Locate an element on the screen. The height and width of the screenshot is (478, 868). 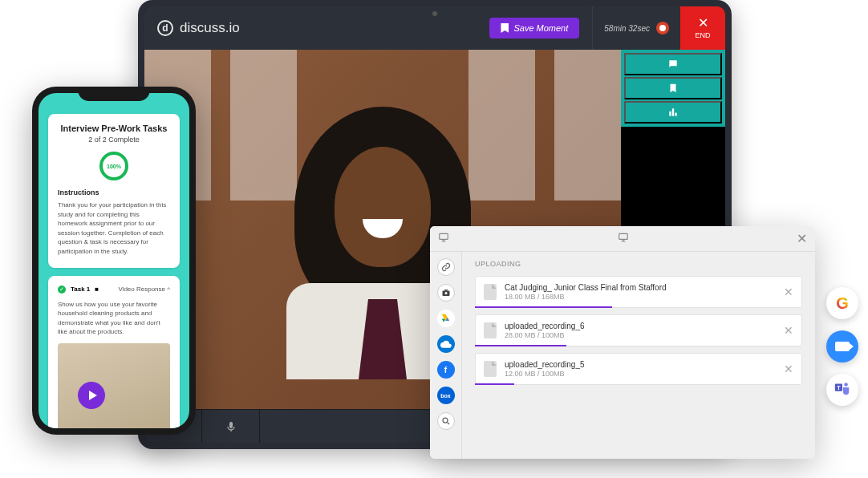
google-drive-icon is located at coordinates (446, 318).